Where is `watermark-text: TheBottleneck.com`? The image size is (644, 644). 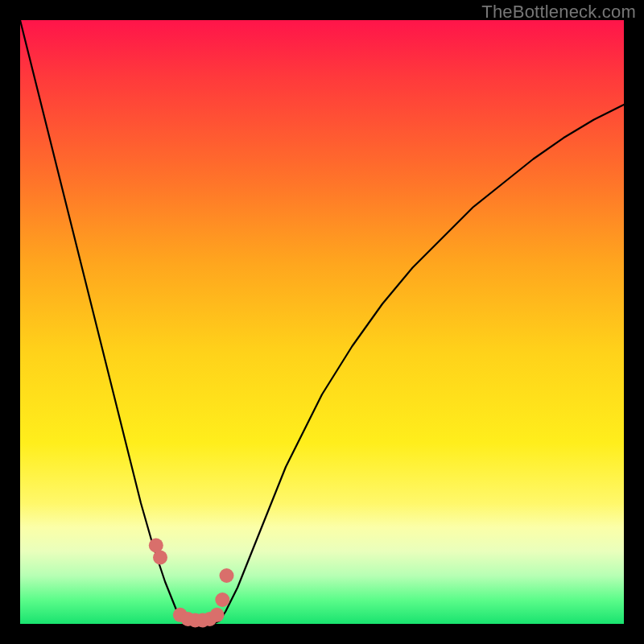 watermark-text: TheBottleneck.com is located at coordinates (559, 12).